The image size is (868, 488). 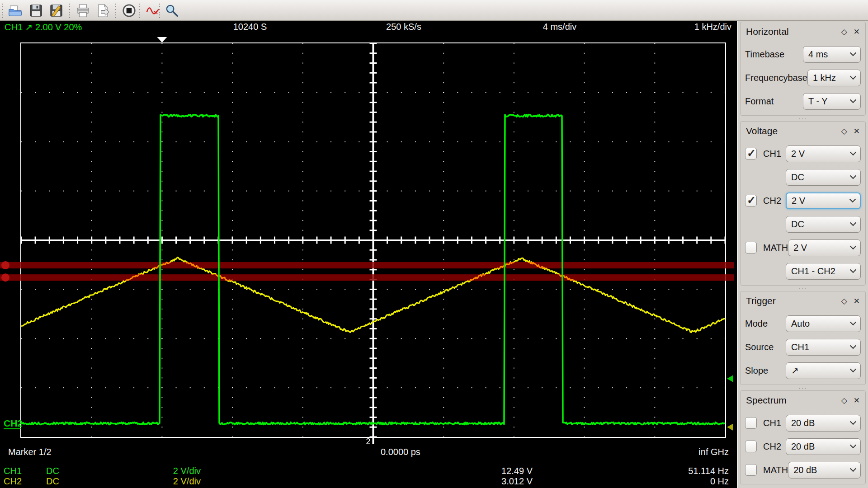 I want to click on trigger-mode-select: Auto, so click(x=823, y=324).